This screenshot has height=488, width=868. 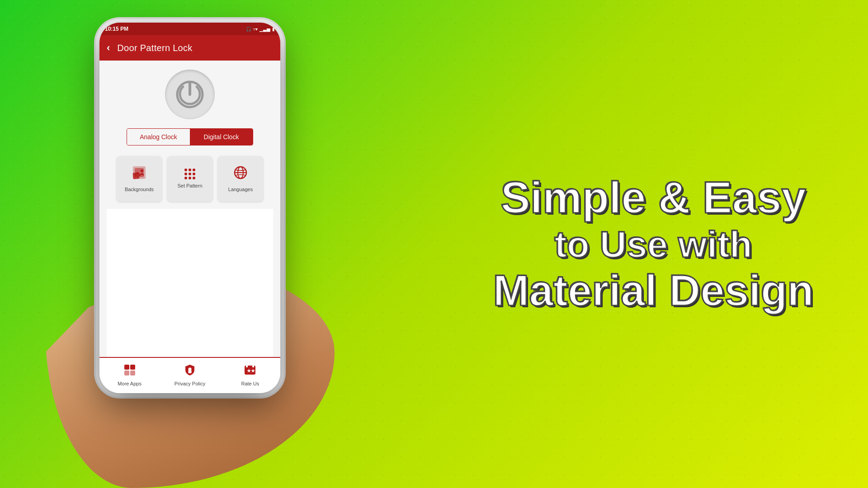 What do you see at coordinates (155, 48) in the screenshot?
I see `app-title: Door Pattern Lock` at bounding box center [155, 48].